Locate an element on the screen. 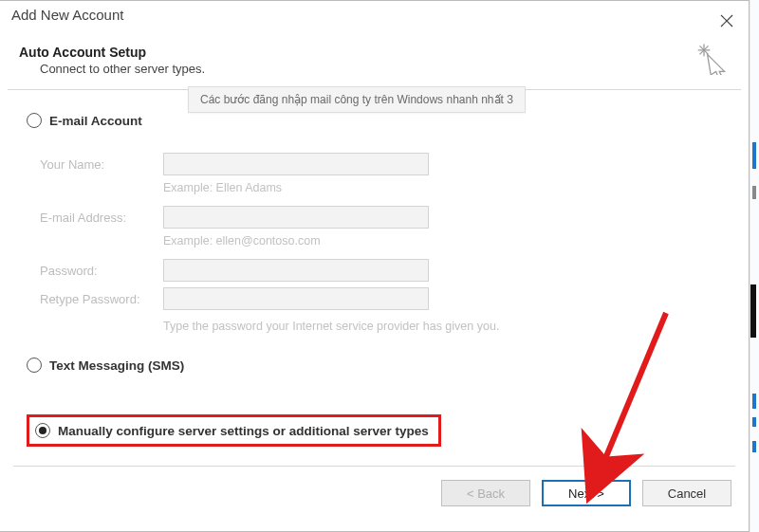 The height and width of the screenshot is (532, 759). password-hint: Type the password your Internet service … is located at coordinates (446, 326).